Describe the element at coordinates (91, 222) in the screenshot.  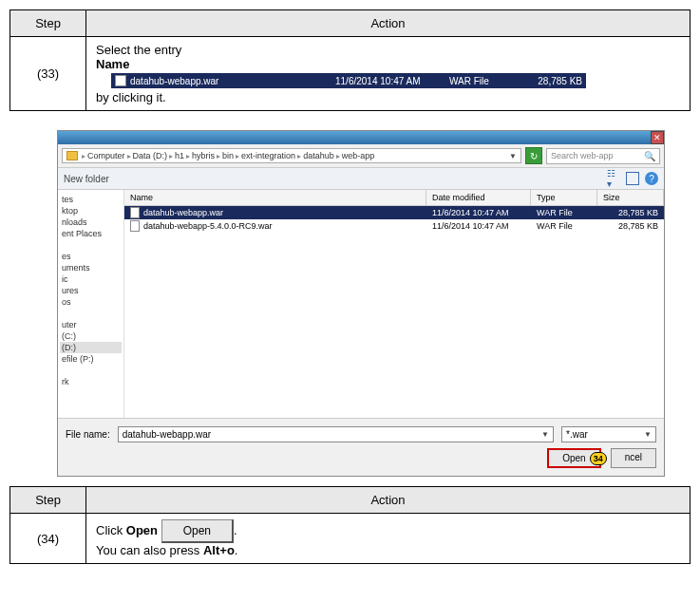
I see `sidebar-item: nloads` at that location.